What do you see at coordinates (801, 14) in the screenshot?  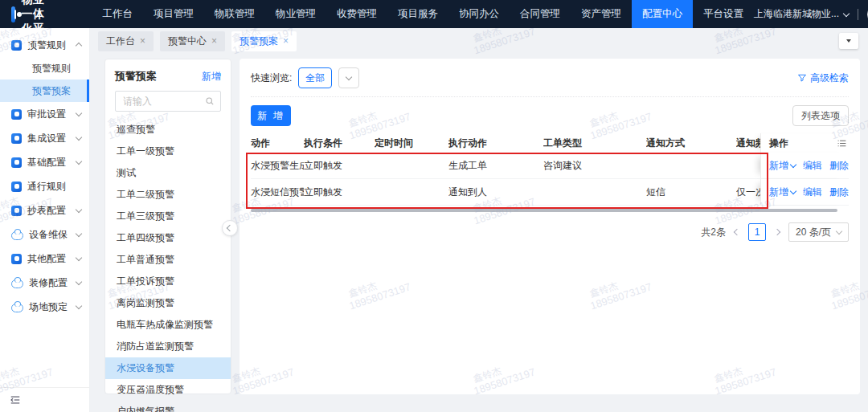 I see `company-selector: 上海临港新城物业...` at bounding box center [801, 14].